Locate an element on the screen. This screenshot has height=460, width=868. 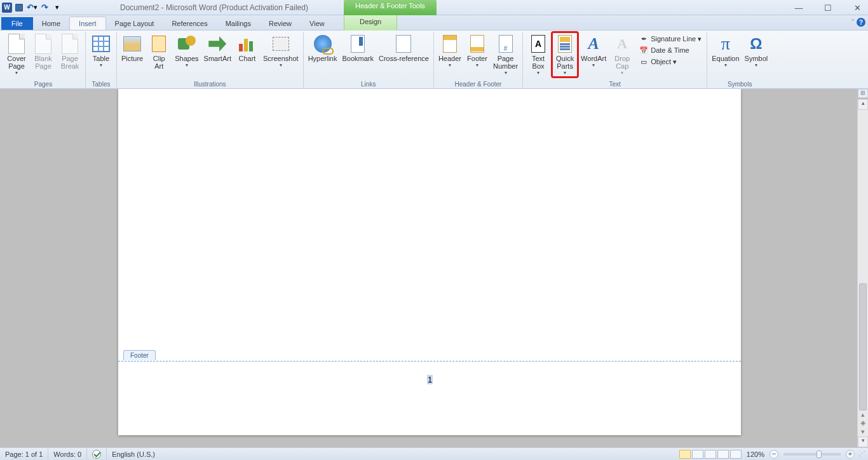
smartart-icon is located at coordinates (217, 44).